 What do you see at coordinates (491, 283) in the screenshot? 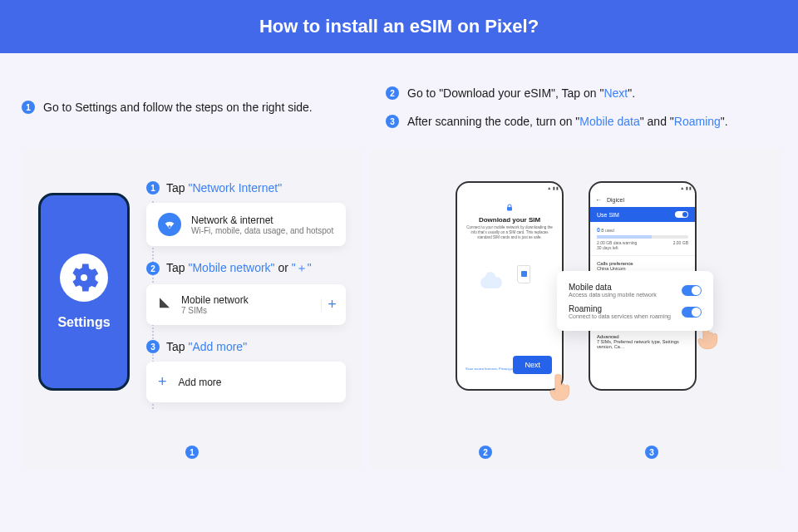
I see `cloud-icon` at bounding box center [491, 283].